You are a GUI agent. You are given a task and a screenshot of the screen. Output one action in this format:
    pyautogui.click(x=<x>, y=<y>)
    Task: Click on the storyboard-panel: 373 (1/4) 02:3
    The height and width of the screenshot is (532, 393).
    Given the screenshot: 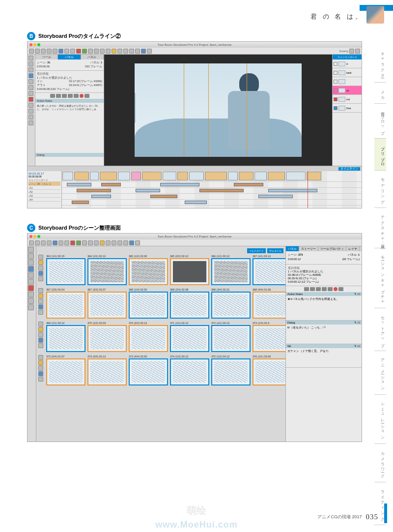 What is the action you would take?
    pyautogui.click(x=269, y=337)
    